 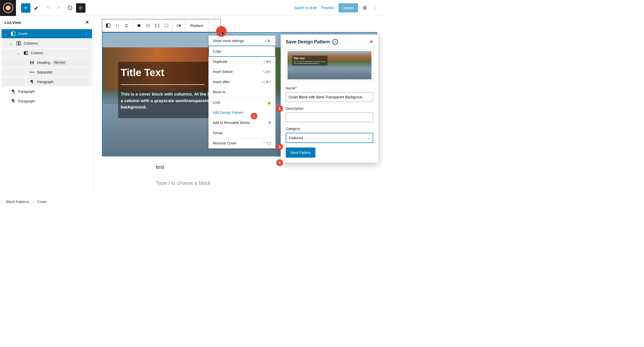 What do you see at coordinates (328, 8) in the screenshot?
I see `preview-link: Preview` at bounding box center [328, 8].